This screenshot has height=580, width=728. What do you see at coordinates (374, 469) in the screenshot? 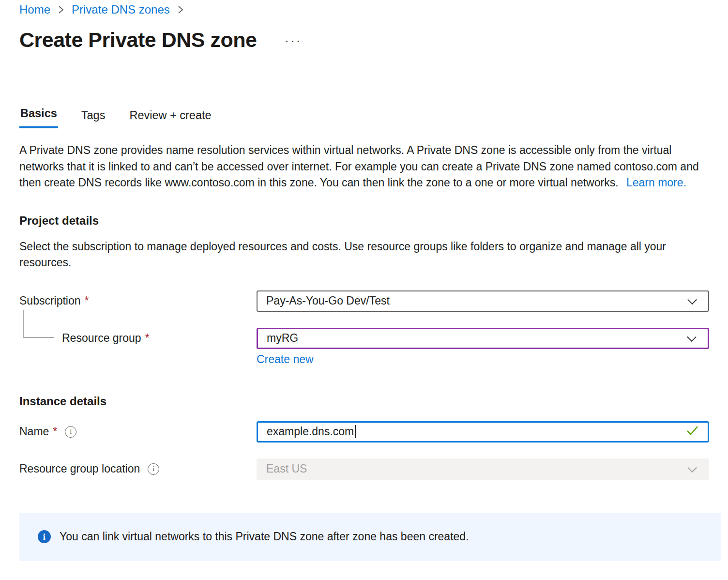
I see `location-row: Resource group location i East US` at bounding box center [374, 469].